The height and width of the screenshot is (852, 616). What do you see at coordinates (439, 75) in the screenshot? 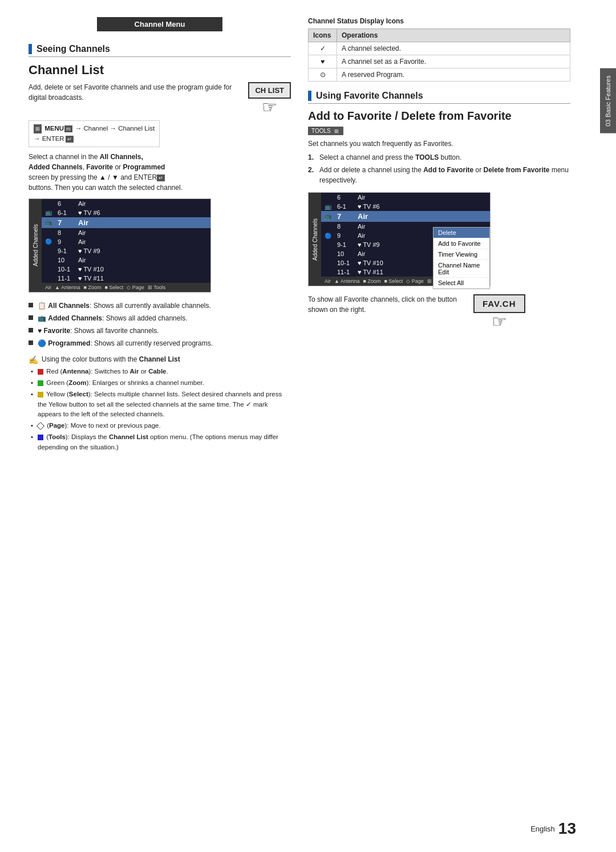
I see `table-row: ⊙ A reserved Program.` at bounding box center [439, 75].